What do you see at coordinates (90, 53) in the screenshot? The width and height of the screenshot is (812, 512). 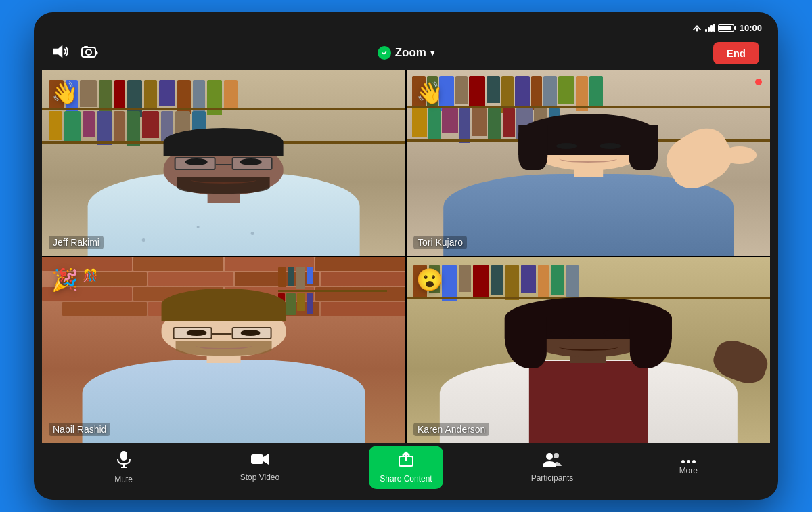 I see `camera-flip-icon` at bounding box center [90, 53].